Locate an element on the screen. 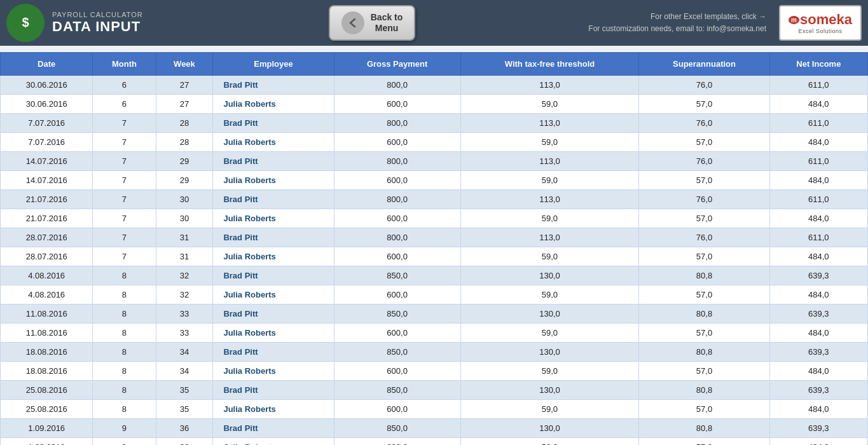  cell-18-7: 639,3 is located at coordinates (818, 428).